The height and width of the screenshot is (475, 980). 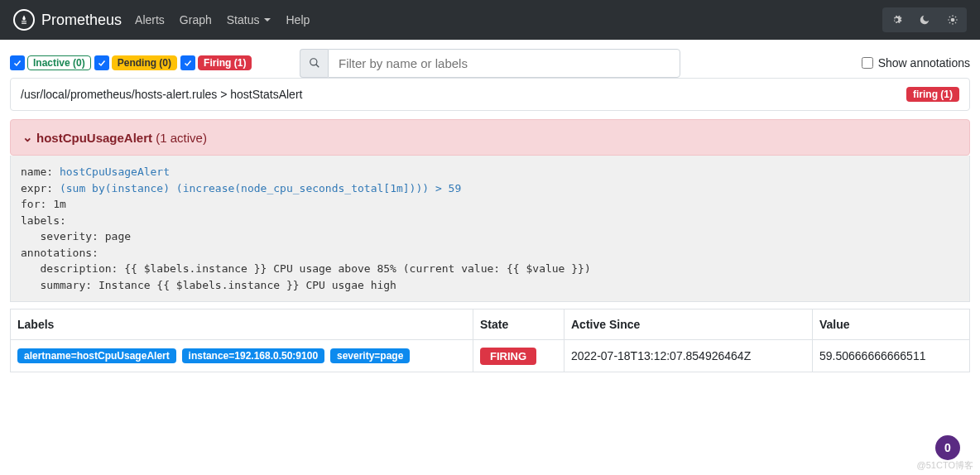 What do you see at coordinates (924, 63) in the screenshot?
I see `show-annotations-label: Show annotations` at bounding box center [924, 63].